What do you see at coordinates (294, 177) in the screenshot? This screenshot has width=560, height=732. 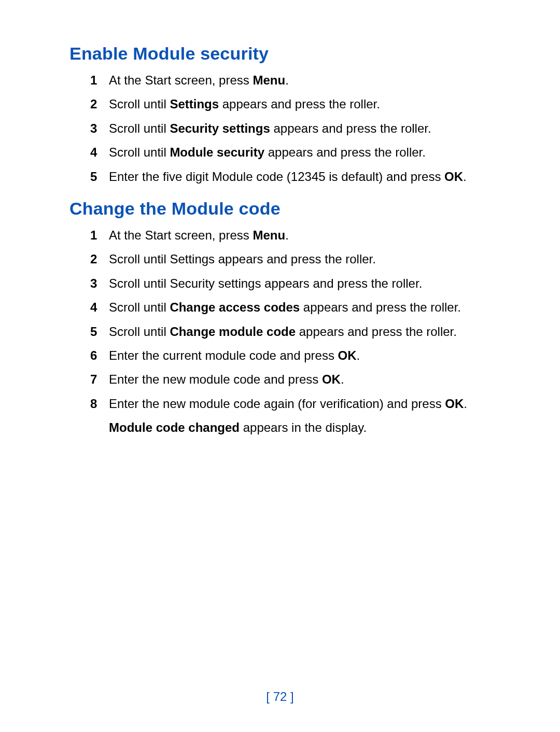 I see `list-item: Enter the five digit Module code (12345 …` at bounding box center [294, 177].